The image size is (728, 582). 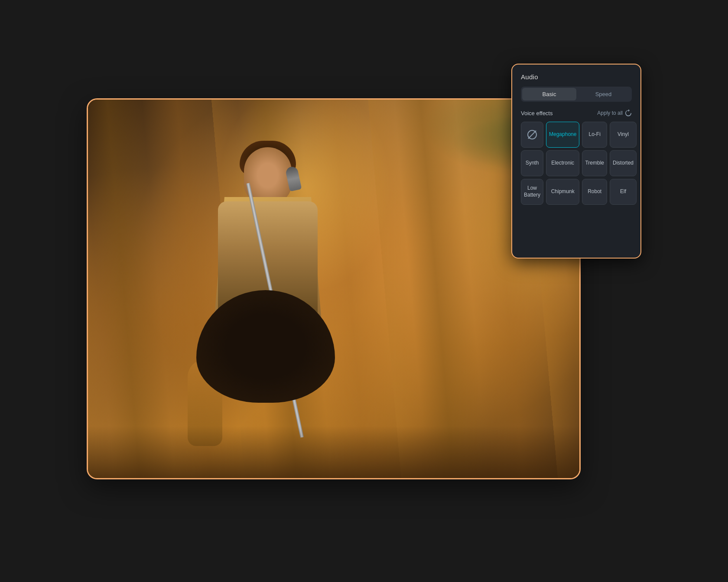 What do you see at coordinates (532, 135) in the screenshot?
I see `no-effect-icon` at bounding box center [532, 135].